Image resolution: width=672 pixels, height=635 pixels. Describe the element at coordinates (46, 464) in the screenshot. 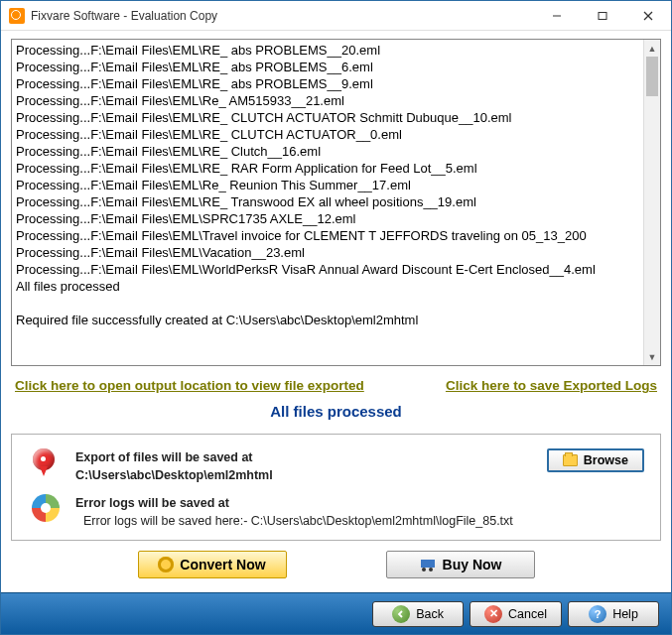

I see `location-pin-icon` at that location.